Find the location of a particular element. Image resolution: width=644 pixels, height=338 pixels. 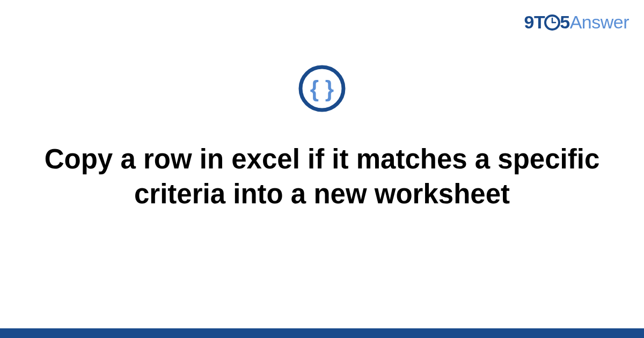

brand-text-5: 5 is located at coordinates (565, 23).